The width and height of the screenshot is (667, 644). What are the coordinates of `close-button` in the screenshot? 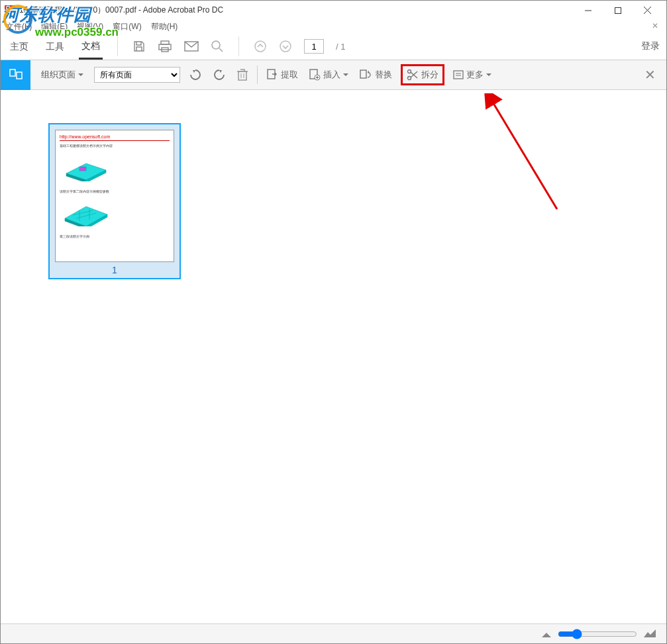 It's located at (648, 11).